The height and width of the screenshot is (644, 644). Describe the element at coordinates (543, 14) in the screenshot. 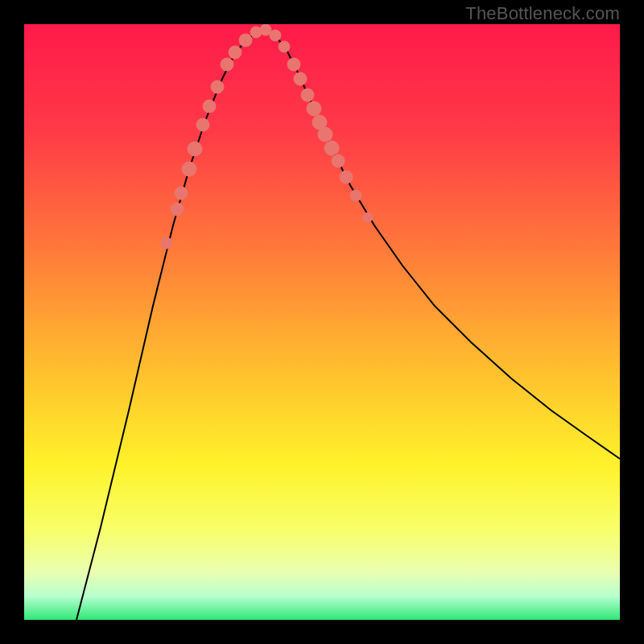

I see `watermark-text: TheBottleneck.com` at that location.